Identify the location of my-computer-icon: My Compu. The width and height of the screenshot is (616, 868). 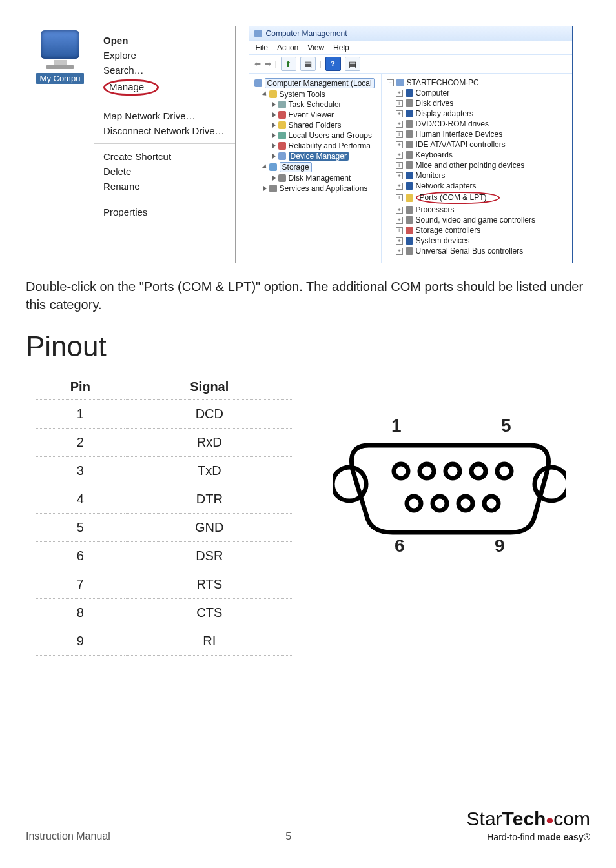
(60, 57).